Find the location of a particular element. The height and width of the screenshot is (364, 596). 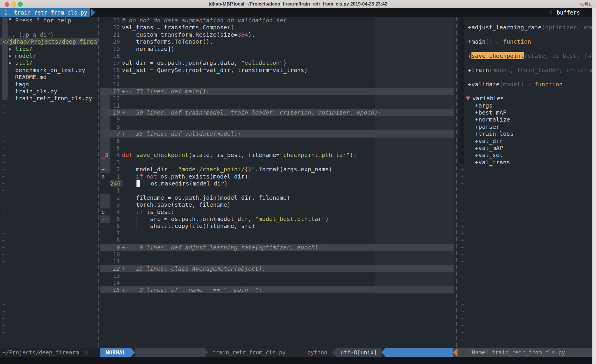

editor-line: 22 val_trans = transforms.Compose([ is located at coordinates (277, 27).